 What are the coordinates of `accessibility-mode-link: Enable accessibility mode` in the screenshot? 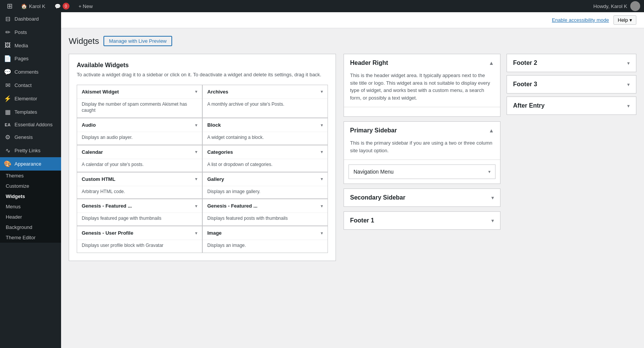 It's located at (581, 20).